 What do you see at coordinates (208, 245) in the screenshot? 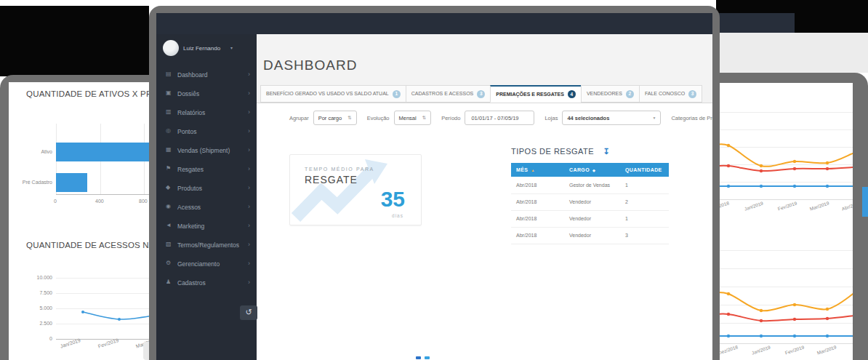
I see `sidebar-item-label: Termos/Regulamentos` at bounding box center [208, 245].